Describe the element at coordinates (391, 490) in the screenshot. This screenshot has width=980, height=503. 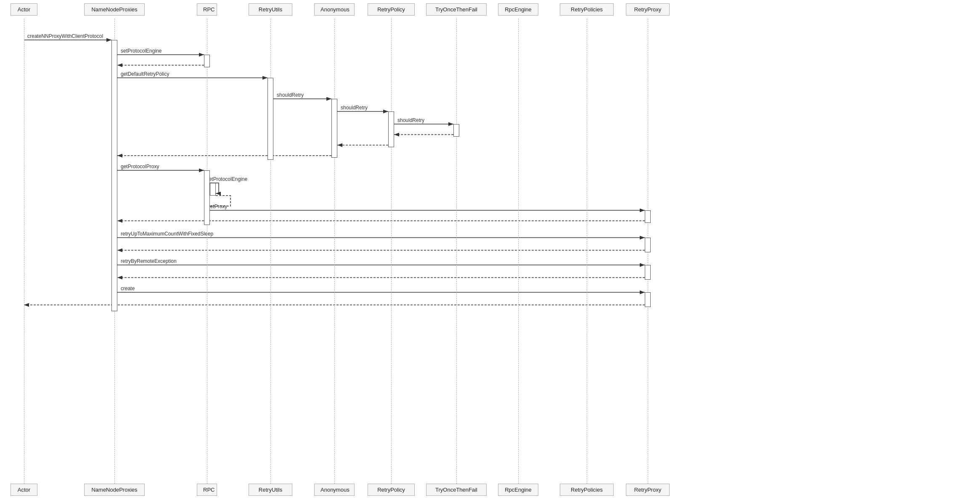
I see `lifeline-box-bottom-retrypolicy: RetryPolicy` at that location.